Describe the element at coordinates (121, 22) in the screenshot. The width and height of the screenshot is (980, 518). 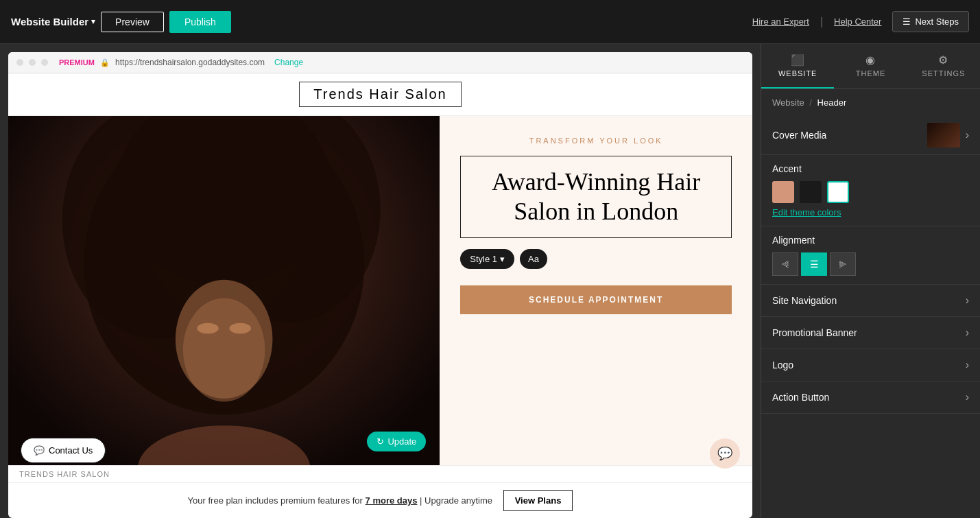
I see `top-bar-left: Website Builder ▾ Preview Publish` at that location.